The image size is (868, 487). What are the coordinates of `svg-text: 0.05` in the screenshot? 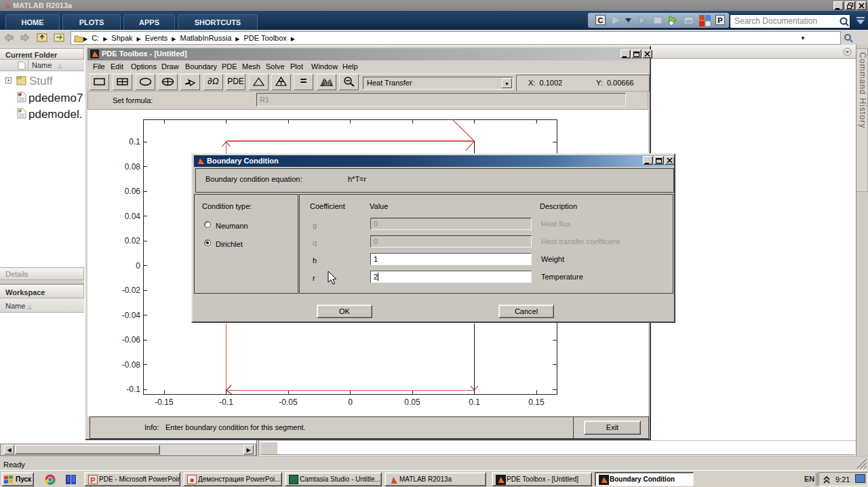 It's located at (412, 402).